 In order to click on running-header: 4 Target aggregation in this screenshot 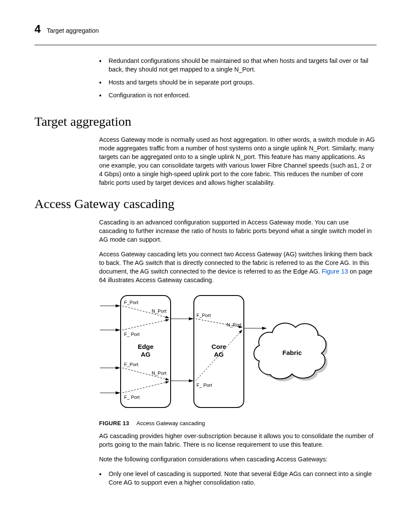, I will do `click(206, 29)`.